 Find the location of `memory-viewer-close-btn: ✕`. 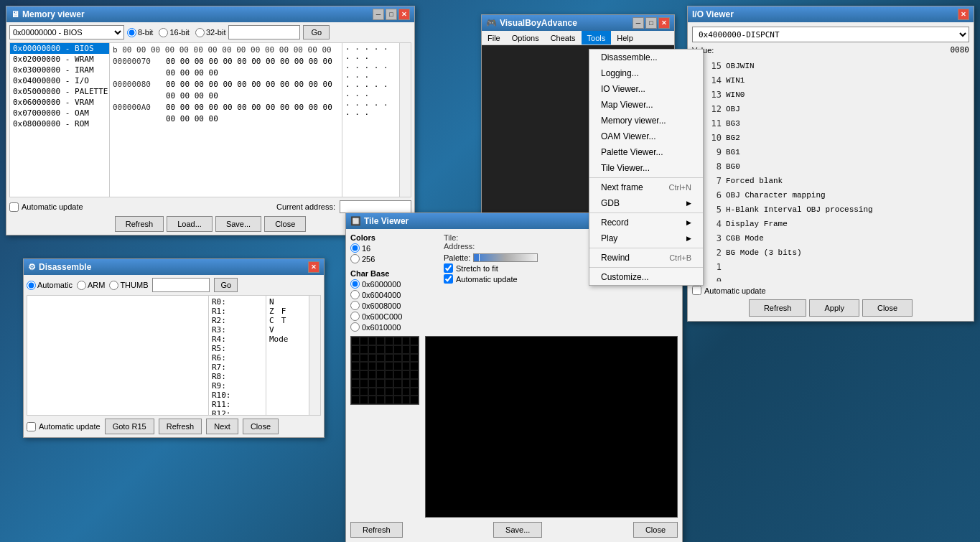

memory-viewer-close-btn: ✕ is located at coordinates (404, 14).